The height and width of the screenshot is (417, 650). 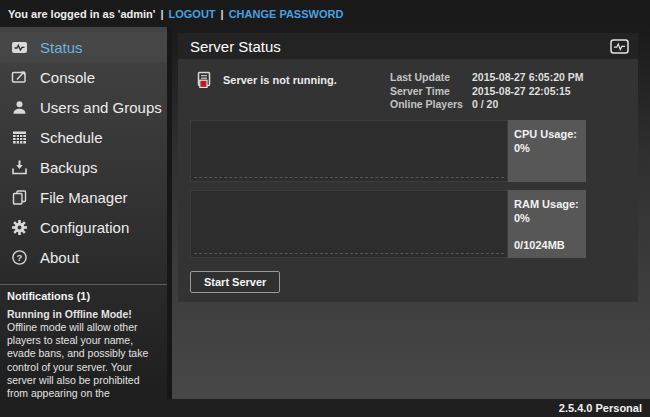 I want to click on sidebar-item-label: File Manager, so click(x=84, y=198).